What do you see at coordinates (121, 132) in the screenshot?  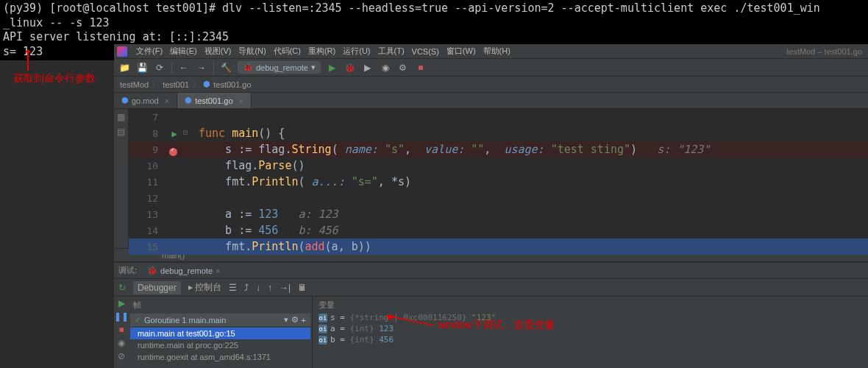 I see `structure-tool-icon: ▤` at bounding box center [121, 132].